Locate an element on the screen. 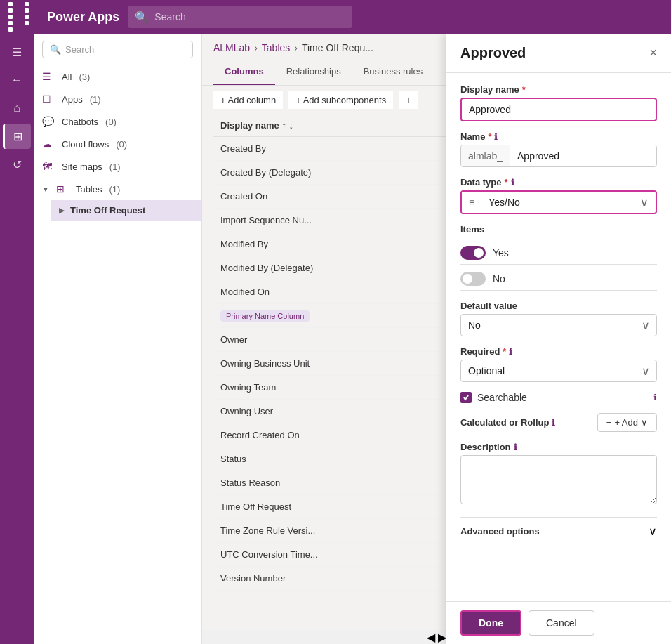 This screenshot has height=644, width=671. required-info-icon: ℹ is located at coordinates (511, 352).